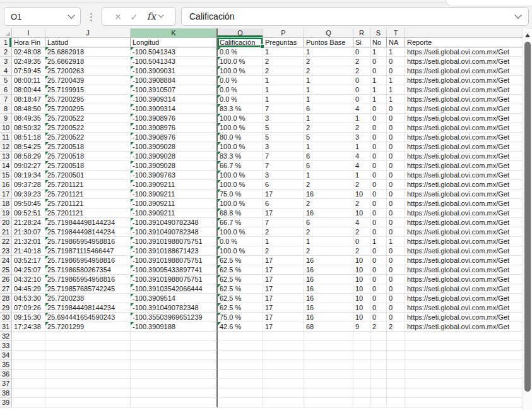 The height and width of the screenshot is (410, 532). What do you see at coordinates (362, 33) in the screenshot?
I see `column-header-R: R` at bounding box center [362, 33].